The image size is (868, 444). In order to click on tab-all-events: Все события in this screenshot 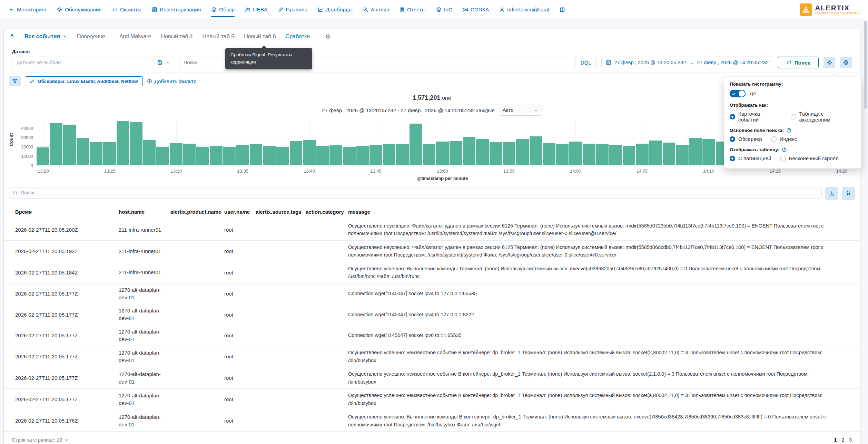, I will do `click(46, 37)`.